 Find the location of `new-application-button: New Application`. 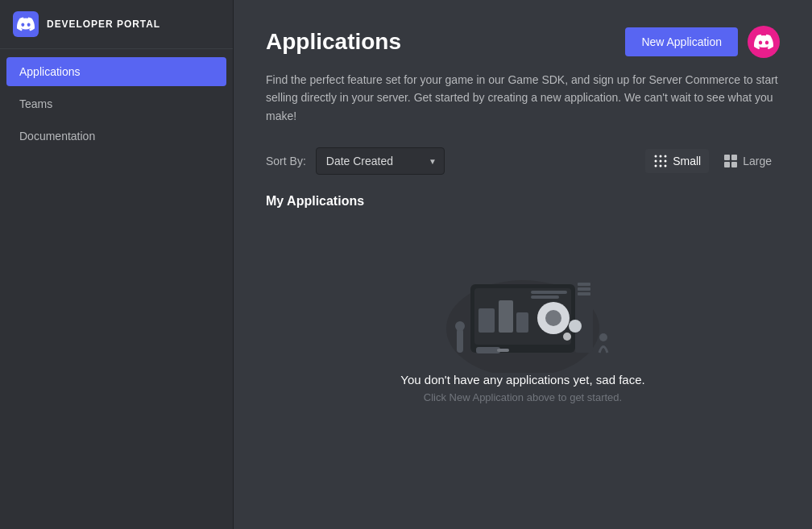

new-application-button: New Application is located at coordinates (682, 42).